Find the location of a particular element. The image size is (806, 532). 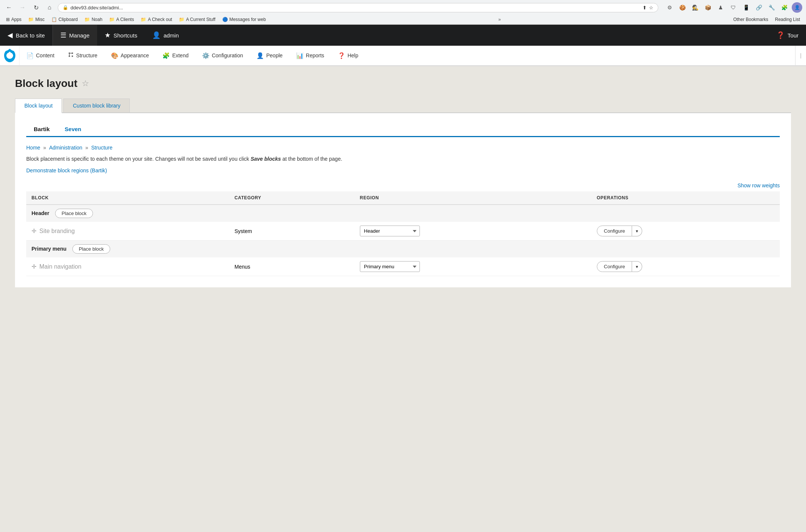

menu-structure: Structure is located at coordinates (82, 55).